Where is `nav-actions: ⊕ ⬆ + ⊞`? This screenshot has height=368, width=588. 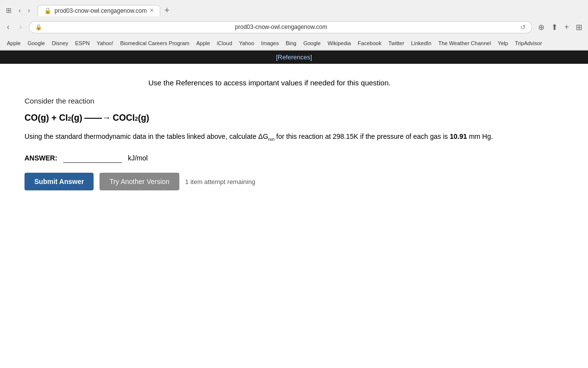
nav-actions: ⊕ ⬆ + ⊞ is located at coordinates (560, 27).